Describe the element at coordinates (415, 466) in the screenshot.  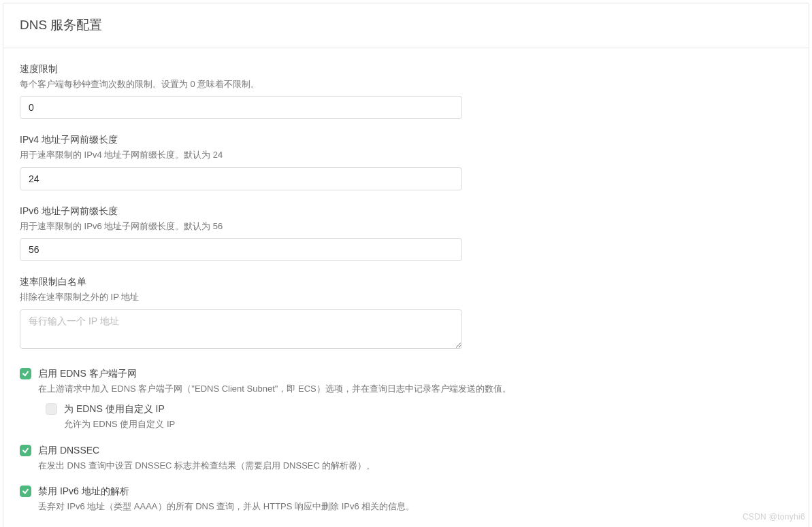
I see `dnssec-desc: 在发出 DNS 查询中设置 DNSSEC 标志并检查结果（需要启用 DNSSEC…` at that location.